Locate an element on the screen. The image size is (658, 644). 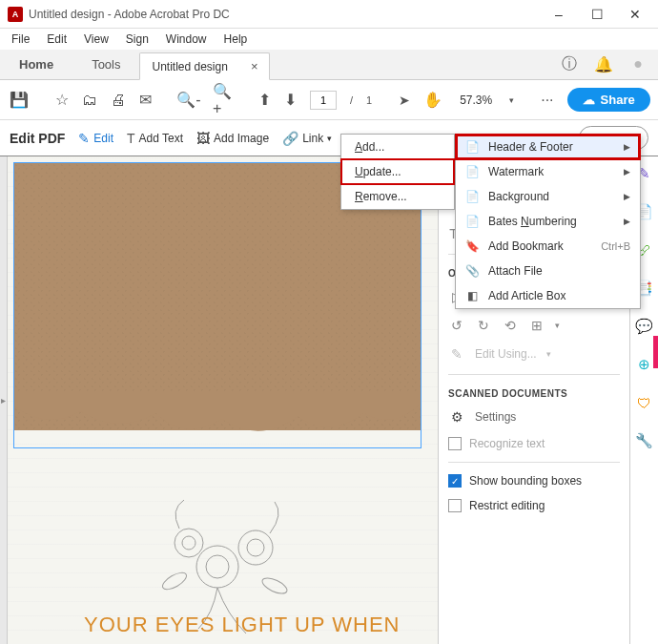
page-up-icon: ⬆ is located at coordinates (265, 100).